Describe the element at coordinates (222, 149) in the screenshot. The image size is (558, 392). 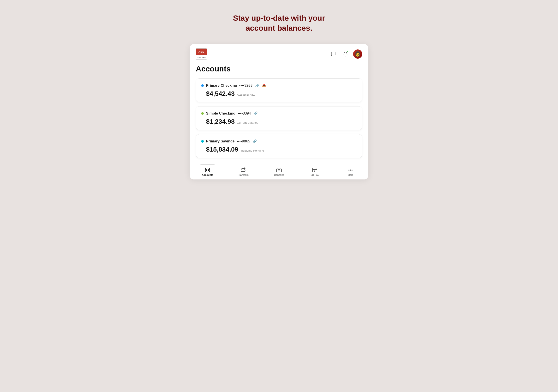
I see `balance-amount-2: $15,834.09` at that location.